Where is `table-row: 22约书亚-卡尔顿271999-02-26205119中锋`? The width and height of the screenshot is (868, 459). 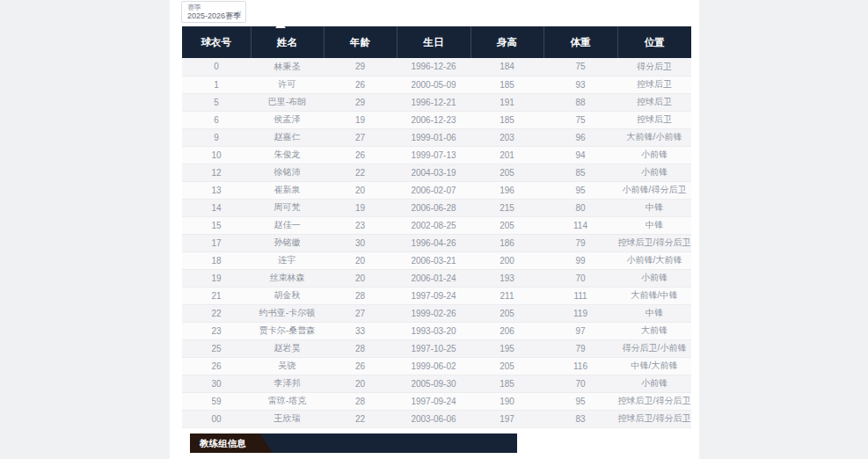
table-row: 22约书亚-卡尔顿271999-02-26205119中锋 is located at coordinates (436, 313).